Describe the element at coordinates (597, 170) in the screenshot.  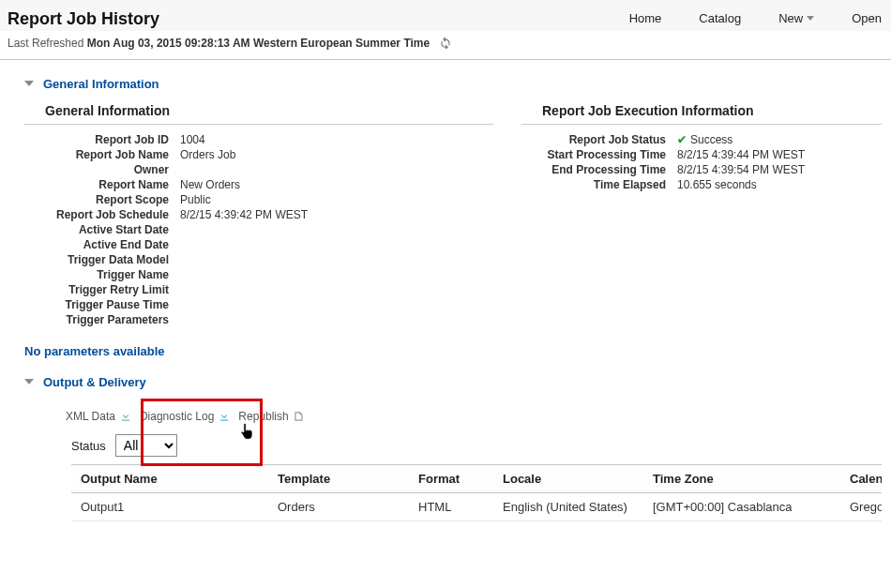
I see `label-end-time: End Processing Time` at that location.